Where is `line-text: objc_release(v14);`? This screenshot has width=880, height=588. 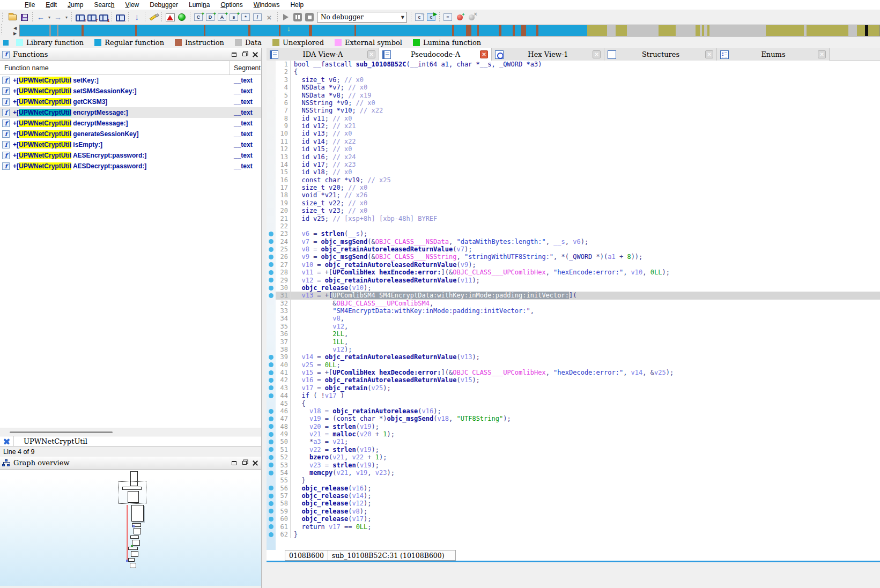
line-text: objc_release(v14); is located at coordinates (585, 496).